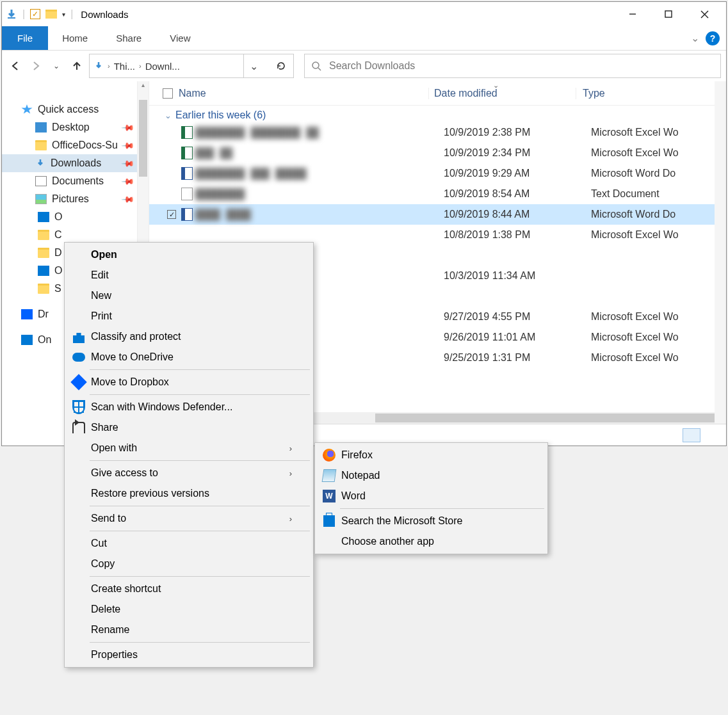 This screenshot has height=715, width=728. What do you see at coordinates (303, 93) in the screenshot?
I see `column-header-name: Name` at bounding box center [303, 93].